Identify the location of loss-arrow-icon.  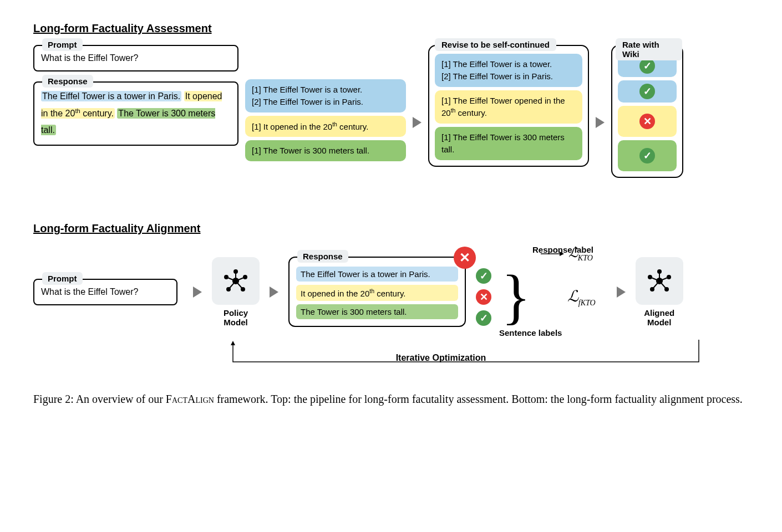
(552, 254).